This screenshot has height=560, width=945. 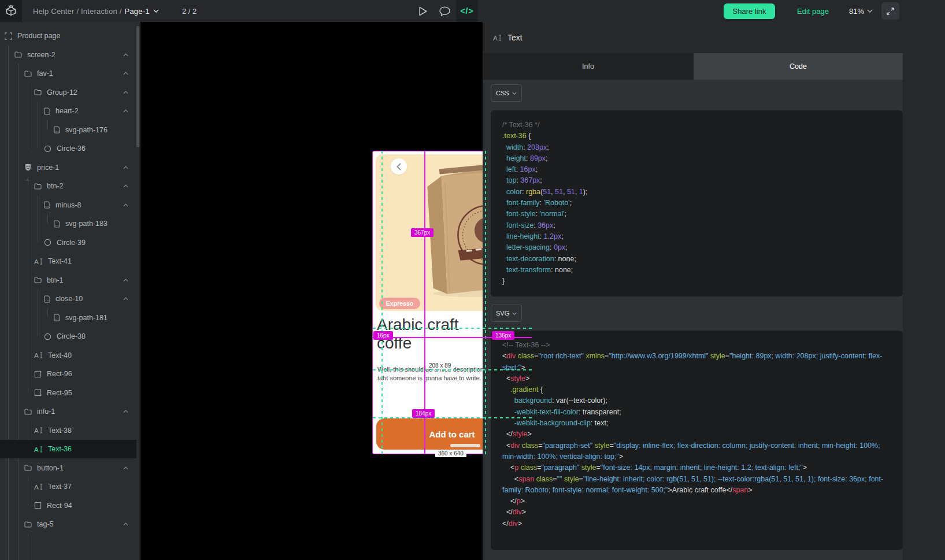 What do you see at coordinates (798, 66) in the screenshot?
I see `tab-code: Code` at bounding box center [798, 66].